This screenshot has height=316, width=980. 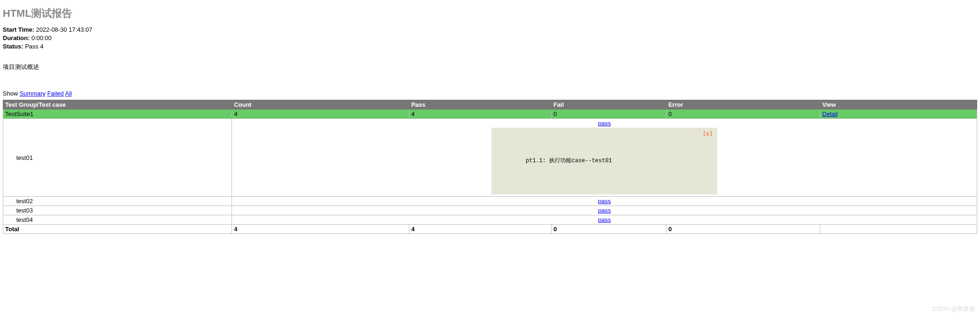 I want to click on col-view: View, so click(x=899, y=105).